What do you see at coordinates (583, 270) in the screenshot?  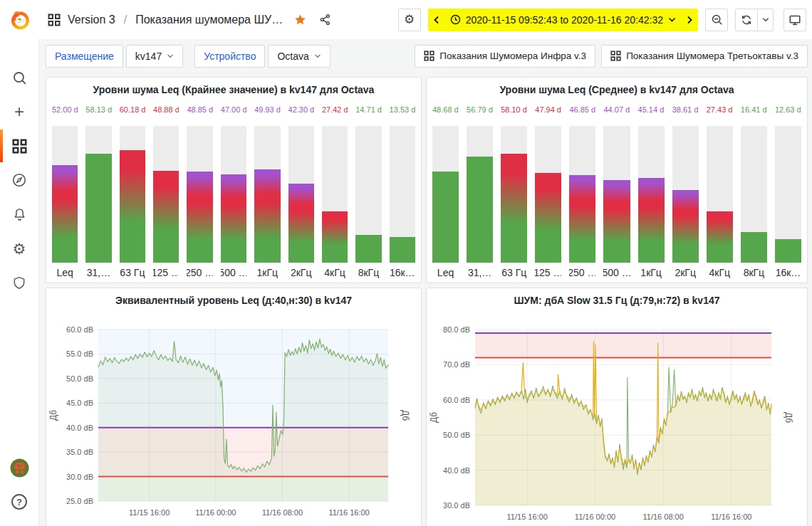 I see `bar-category-label: 250 …` at bounding box center [583, 270].